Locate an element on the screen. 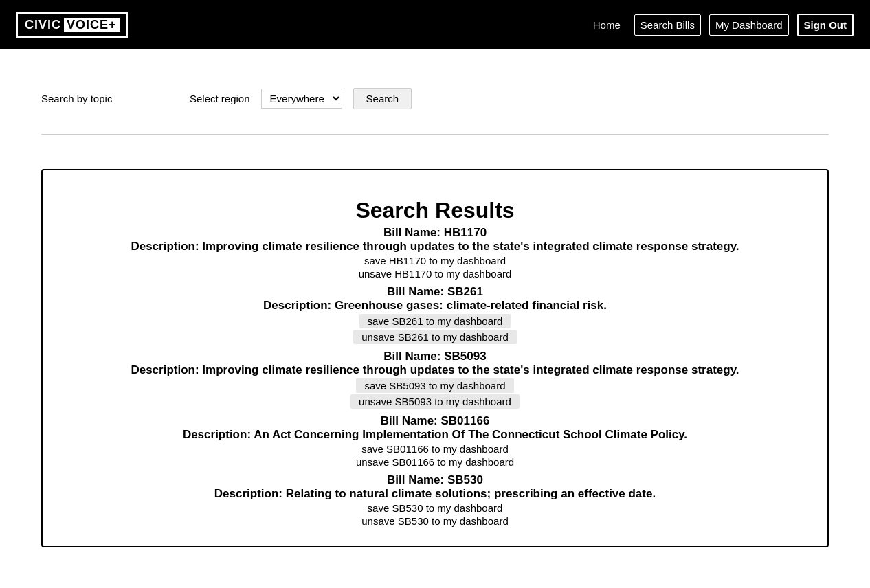 This screenshot has height=588, width=870. bill-desc-sb5093: Description: Improving climate resilienc… is located at coordinates (435, 370).